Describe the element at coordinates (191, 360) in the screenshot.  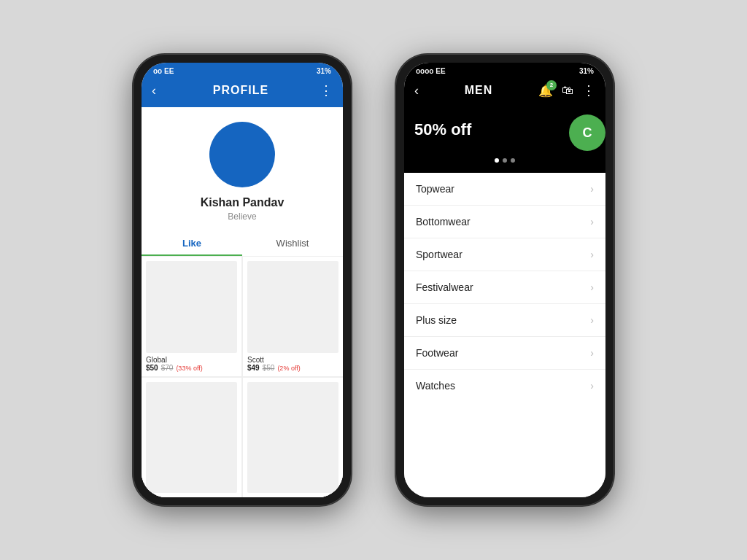
I see `product-brand-0: Global` at that location.